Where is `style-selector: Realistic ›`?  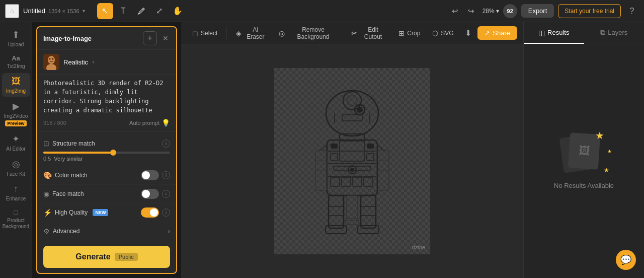 style-selector: Realistic › is located at coordinates (68, 62).